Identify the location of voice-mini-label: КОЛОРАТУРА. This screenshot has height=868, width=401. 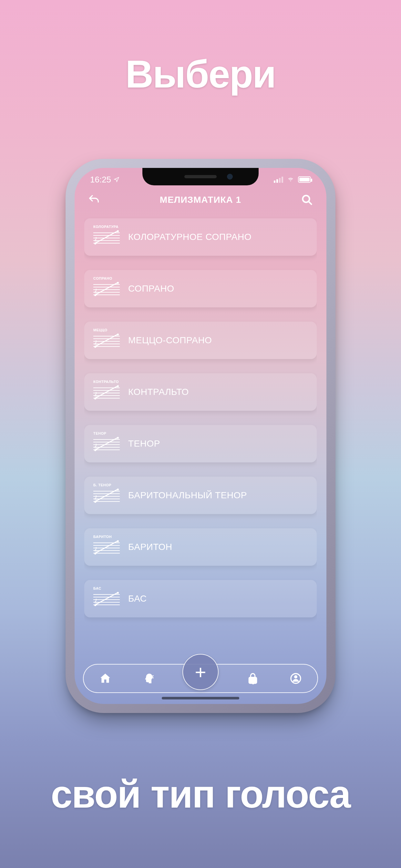
(106, 226).